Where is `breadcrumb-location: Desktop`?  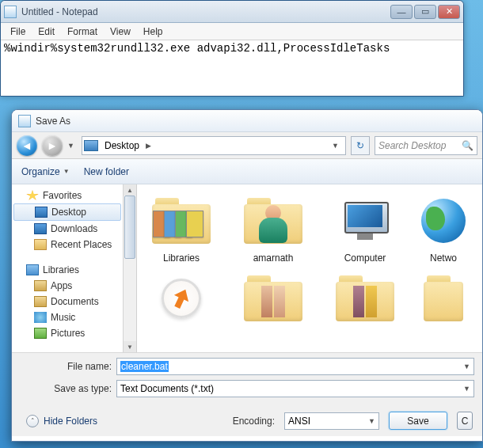 breadcrumb-location: Desktop is located at coordinates (122, 146).